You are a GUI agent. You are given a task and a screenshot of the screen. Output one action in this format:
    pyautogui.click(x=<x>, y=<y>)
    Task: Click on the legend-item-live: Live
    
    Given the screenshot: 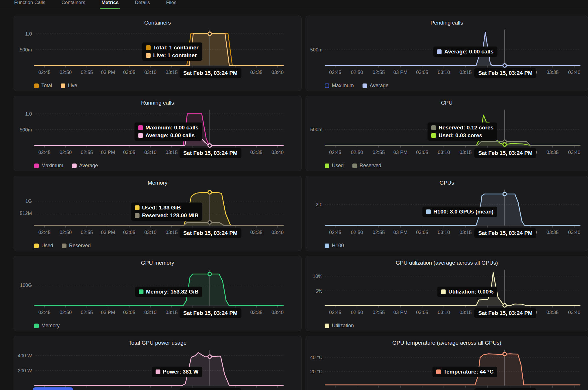 What is the action you would take?
    pyautogui.click(x=69, y=86)
    